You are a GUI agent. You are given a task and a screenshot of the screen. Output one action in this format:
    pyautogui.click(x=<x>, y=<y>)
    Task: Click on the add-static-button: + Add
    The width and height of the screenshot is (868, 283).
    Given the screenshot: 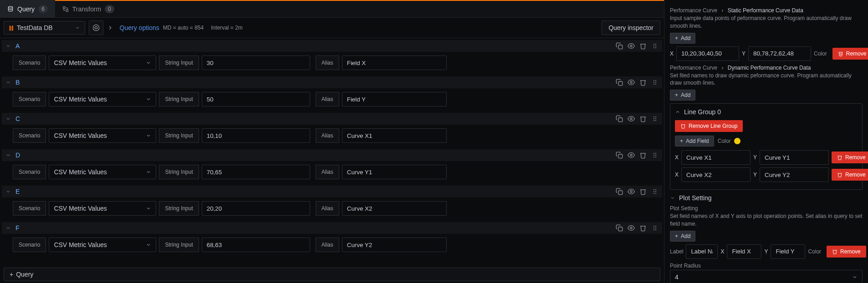 What is the action you would take?
    pyautogui.click(x=683, y=38)
    